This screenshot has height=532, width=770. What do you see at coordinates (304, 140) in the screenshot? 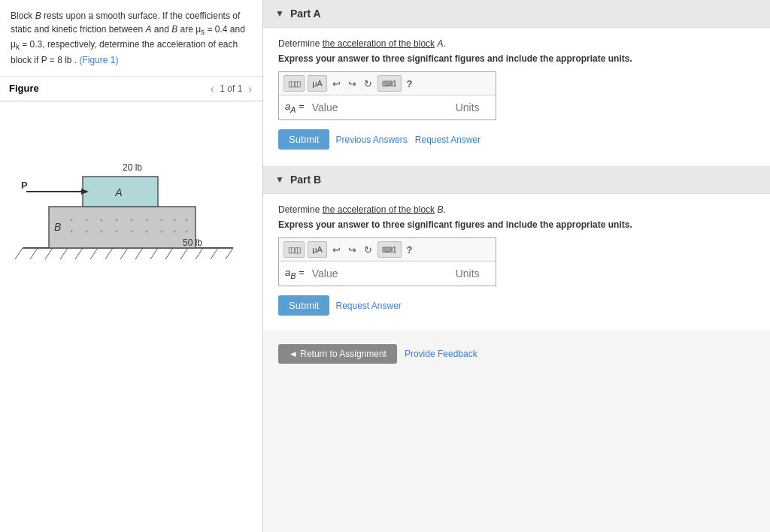
I see `part-a-submit-button: Submit` at bounding box center [304, 140].